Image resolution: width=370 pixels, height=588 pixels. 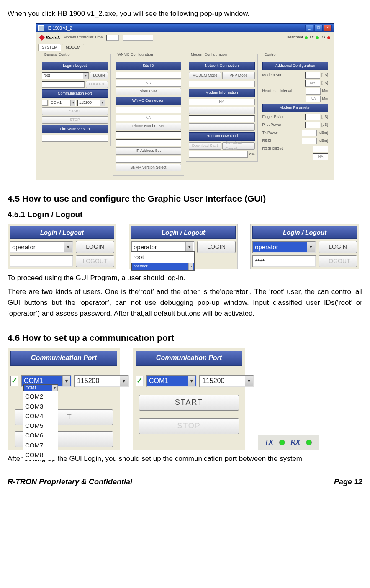 I want to click on fw-value, so click(x=75, y=138).